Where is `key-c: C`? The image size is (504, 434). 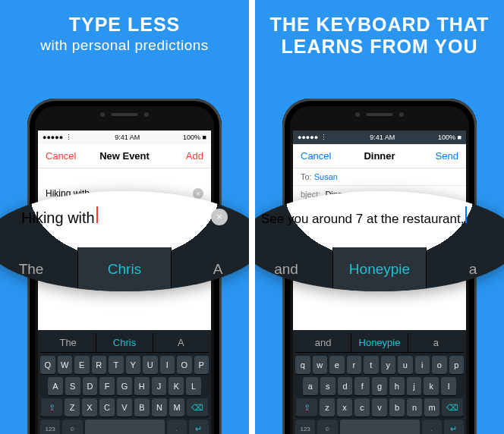 key-c: C is located at coordinates (107, 407).